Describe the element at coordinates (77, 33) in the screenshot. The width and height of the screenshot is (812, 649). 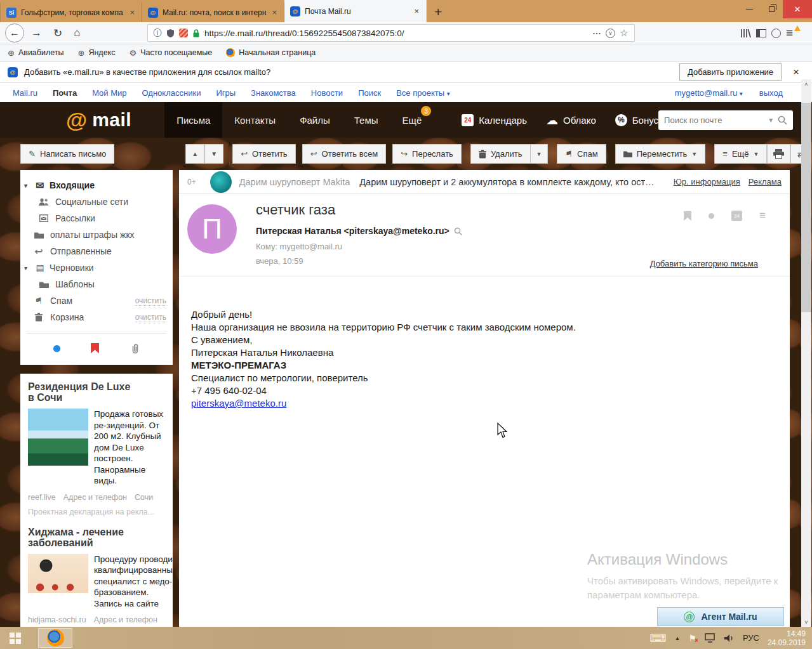
I see `home-button: ⌂` at that location.